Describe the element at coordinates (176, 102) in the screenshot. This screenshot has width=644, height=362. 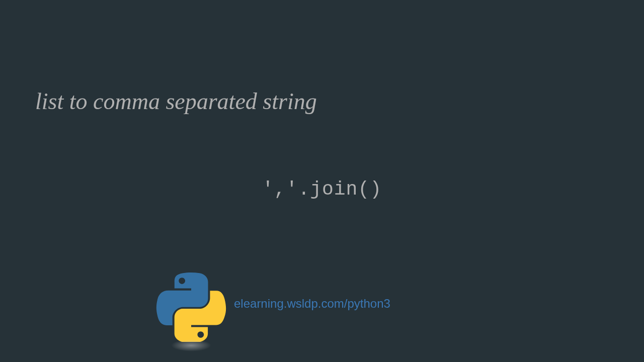
I see `slide-title: list to comma separated string` at that location.